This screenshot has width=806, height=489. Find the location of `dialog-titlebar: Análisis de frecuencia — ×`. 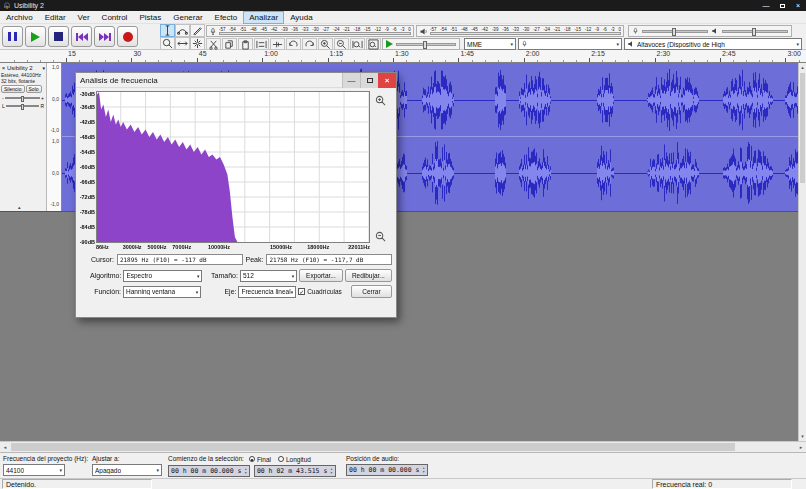

dialog-titlebar: Análisis de frecuencia — × is located at coordinates (236, 80).